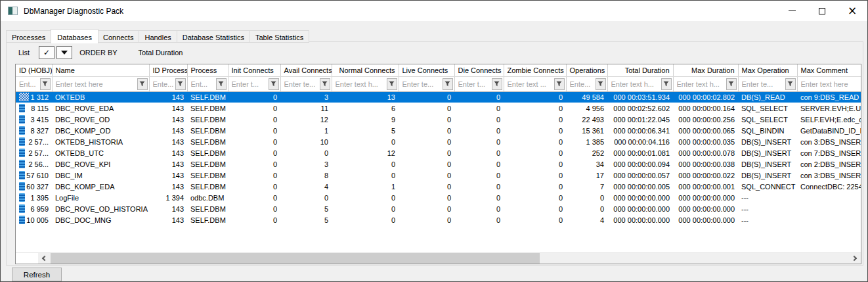  Describe the element at coordinates (100, 70) in the screenshot. I see `column-header-name: Name` at that location.